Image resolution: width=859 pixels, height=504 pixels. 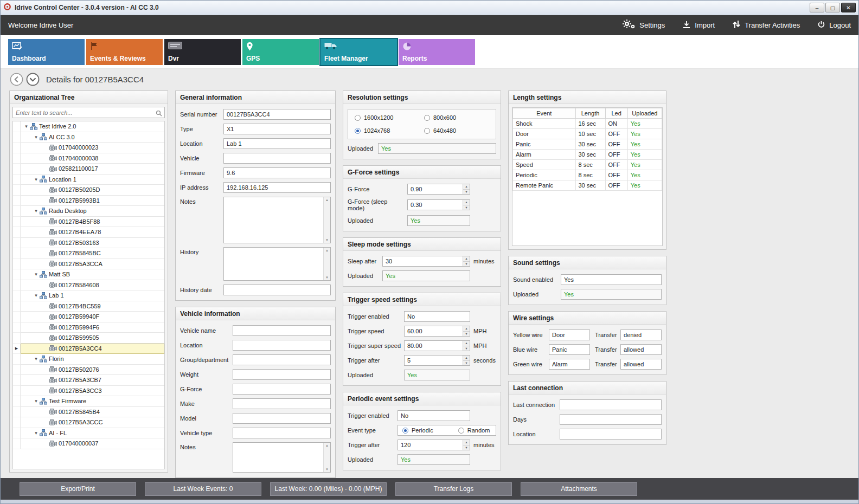 I want to click on table-row: Alarm30 secOFFYes, so click(x=588, y=155).